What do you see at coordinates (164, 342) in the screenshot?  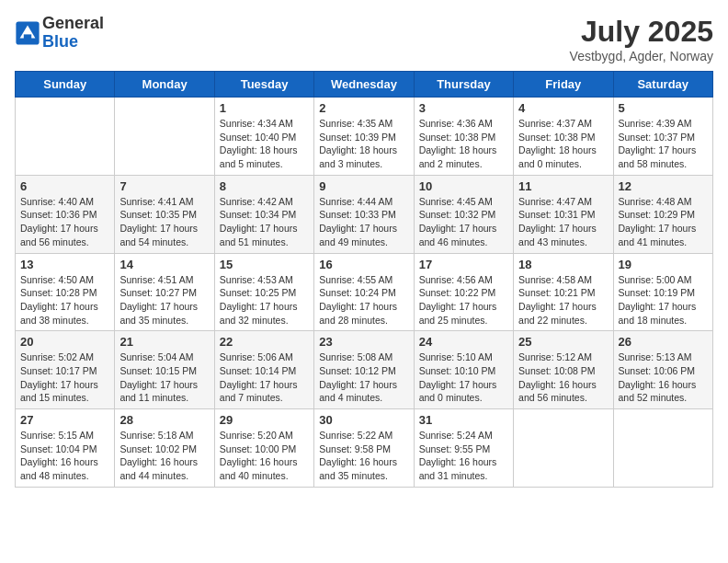 I see `day-number: 21` at bounding box center [164, 342].